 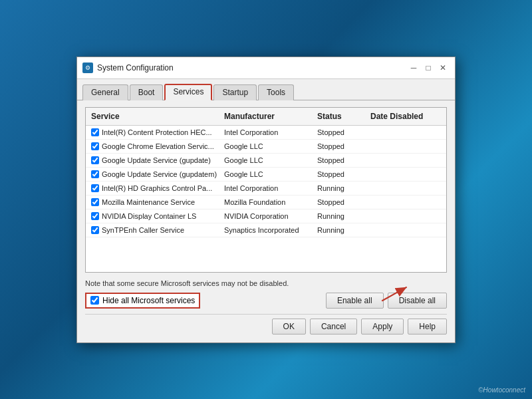 What do you see at coordinates (155, 230) in the screenshot?
I see `service-cell: SynTPEnh Caller Service` at bounding box center [155, 230].